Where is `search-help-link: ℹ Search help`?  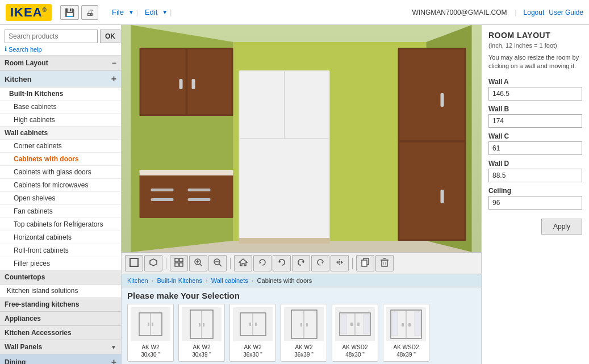
search-help-link: ℹ Search help is located at coordinates (60, 49).